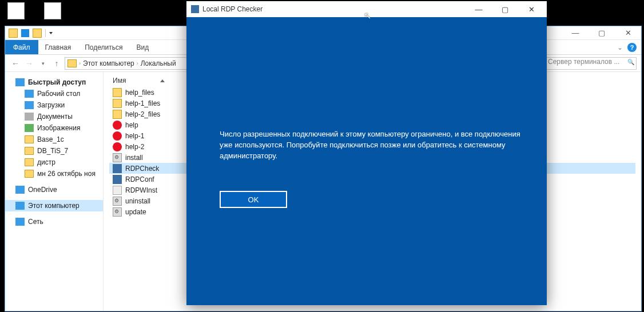 This screenshot has height=312, width=644. What do you see at coordinates (22, 47) in the screenshot?
I see `tab-file: Файл` at bounding box center [22, 47].